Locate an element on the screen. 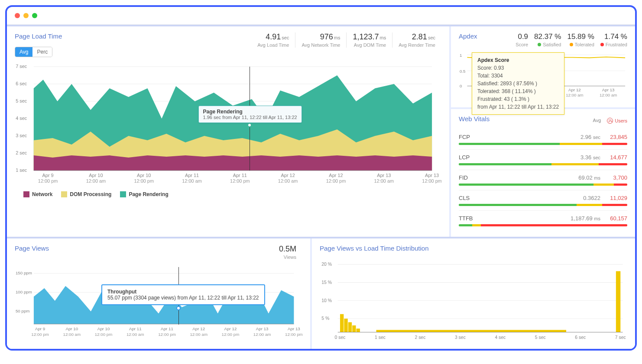 The height and width of the screenshot is (364, 642). svg-text: 15 % is located at coordinates (327, 282).